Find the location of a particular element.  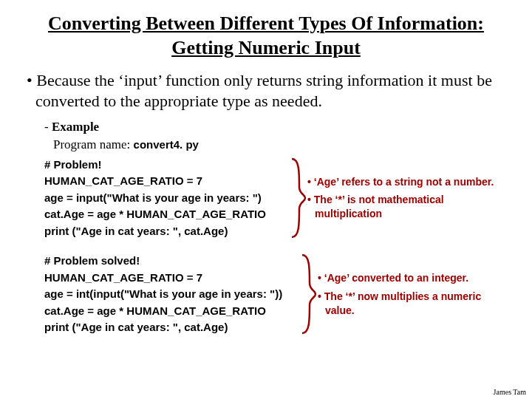

program-line: Program name: convert4. py is located at coordinates (282, 145).